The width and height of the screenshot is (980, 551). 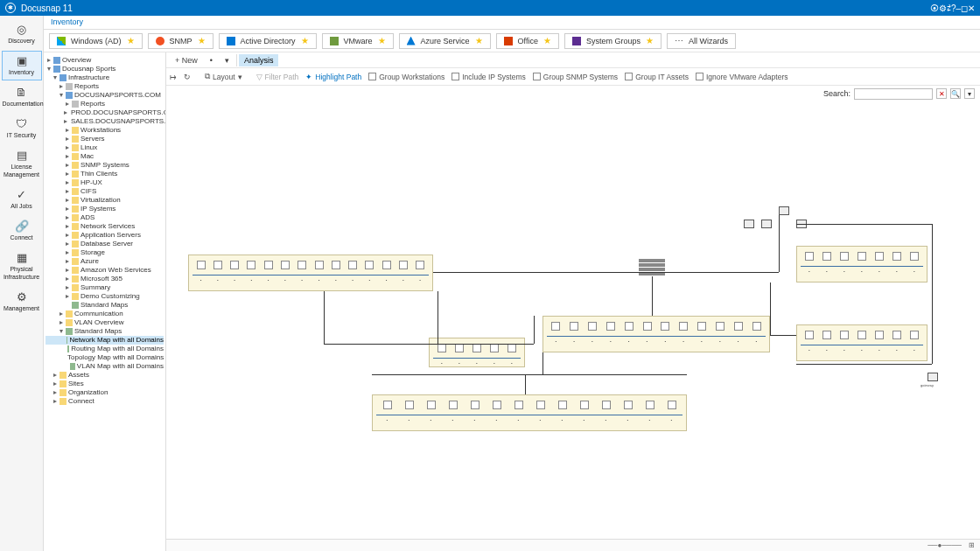 I want to click on window-button-1: ⚙, so click(x=943, y=9).